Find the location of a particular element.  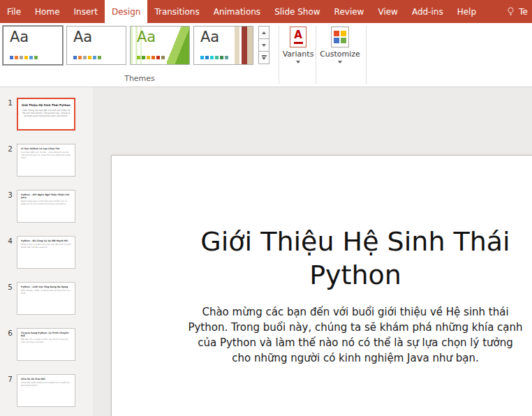

tab-add-ins: Add-ins is located at coordinates (427, 11).